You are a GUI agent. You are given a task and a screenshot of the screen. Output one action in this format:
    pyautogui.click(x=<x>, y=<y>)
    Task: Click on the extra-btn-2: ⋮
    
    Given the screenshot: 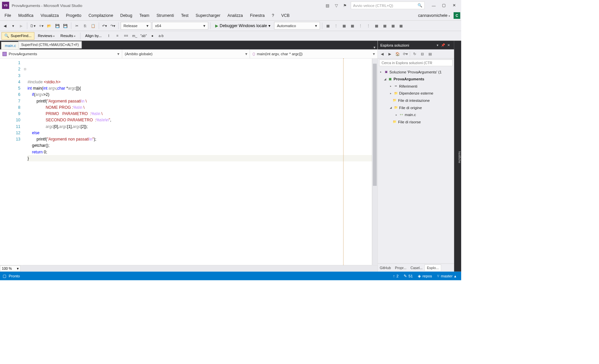 What is the action you would take?
    pyautogui.click(x=336, y=26)
    